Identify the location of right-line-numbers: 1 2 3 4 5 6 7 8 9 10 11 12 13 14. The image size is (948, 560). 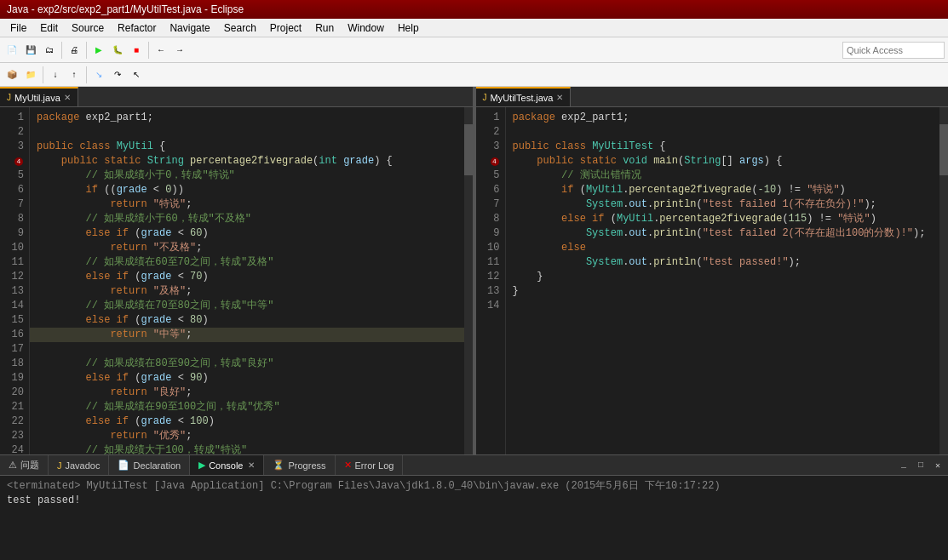
(491, 281).